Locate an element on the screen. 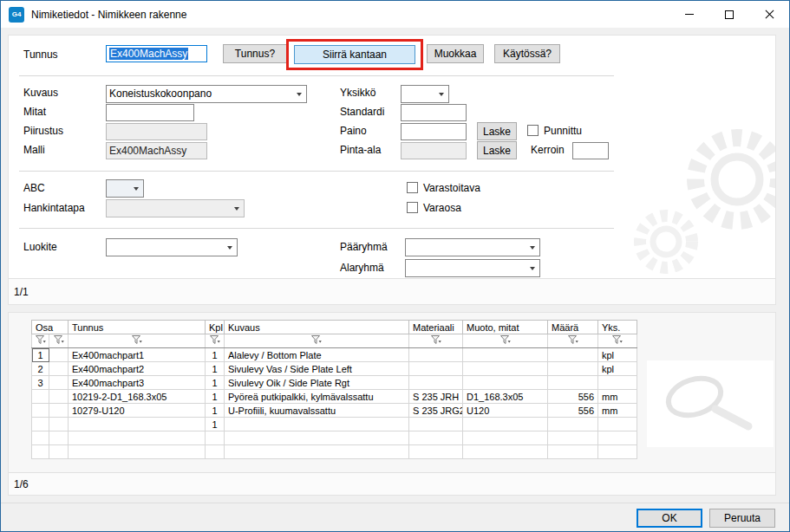  table-cell: 2 is located at coordinates (41, 369).